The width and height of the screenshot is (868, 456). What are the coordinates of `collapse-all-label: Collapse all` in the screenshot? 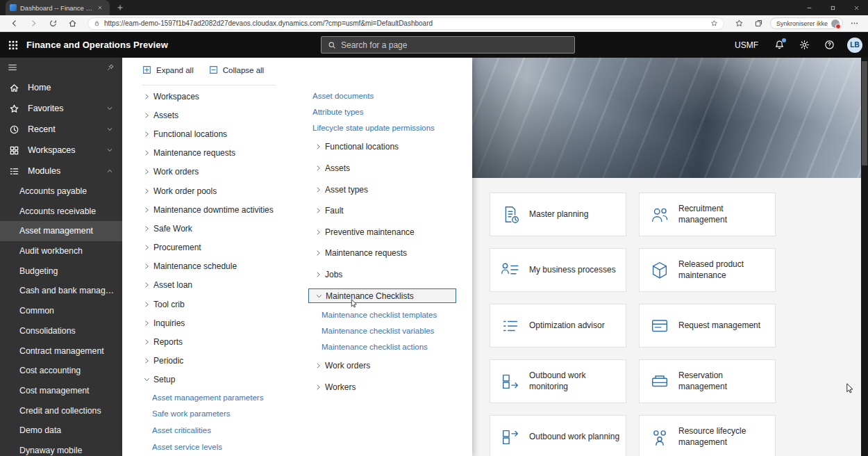 It's located at (243, 70).